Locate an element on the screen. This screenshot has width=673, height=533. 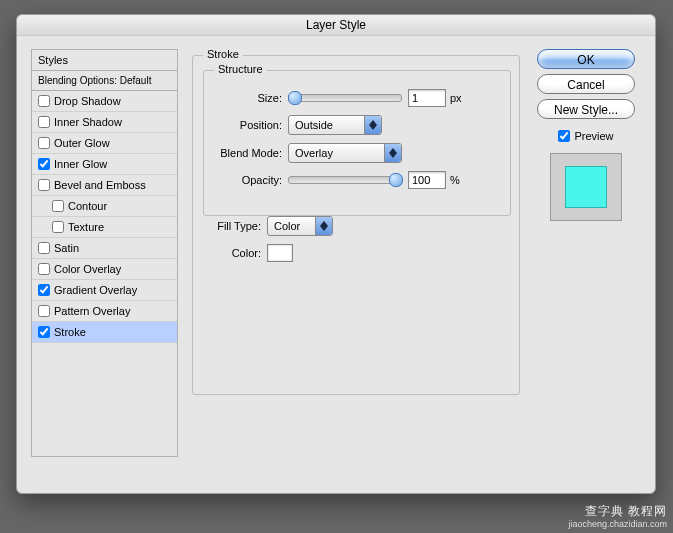
sidebar-item-label: Gradient Overlay is located at coordinates (96, 290).